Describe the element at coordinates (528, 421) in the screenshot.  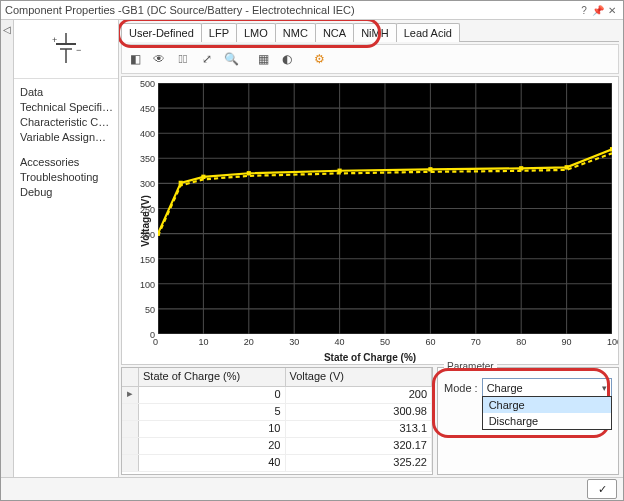
I see `parameter-panel: Parameter Mode : Charge ▾ Charge Dischar…` at that location.